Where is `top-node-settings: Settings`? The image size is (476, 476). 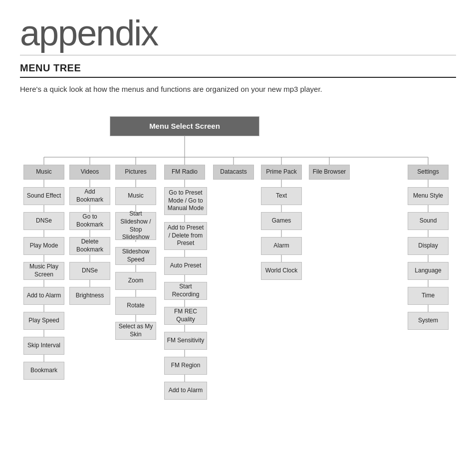 top-node-settings: Settings is located at coordinates (428, 172).